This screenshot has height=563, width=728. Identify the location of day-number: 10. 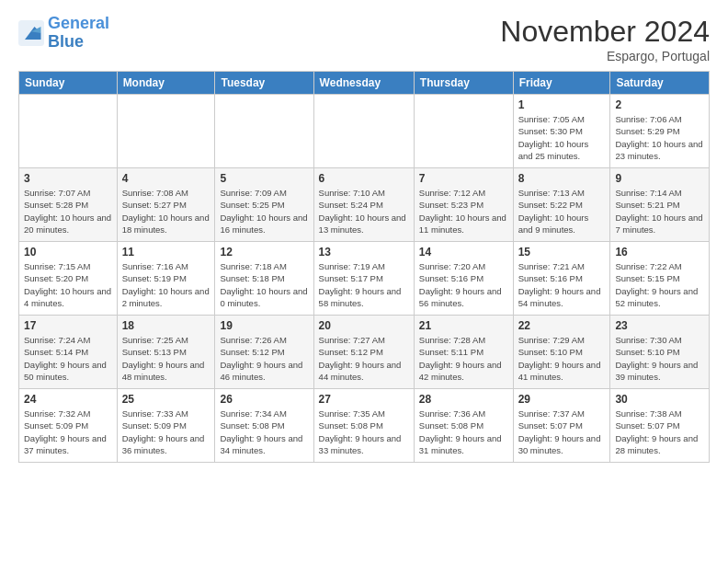
(68, 252).